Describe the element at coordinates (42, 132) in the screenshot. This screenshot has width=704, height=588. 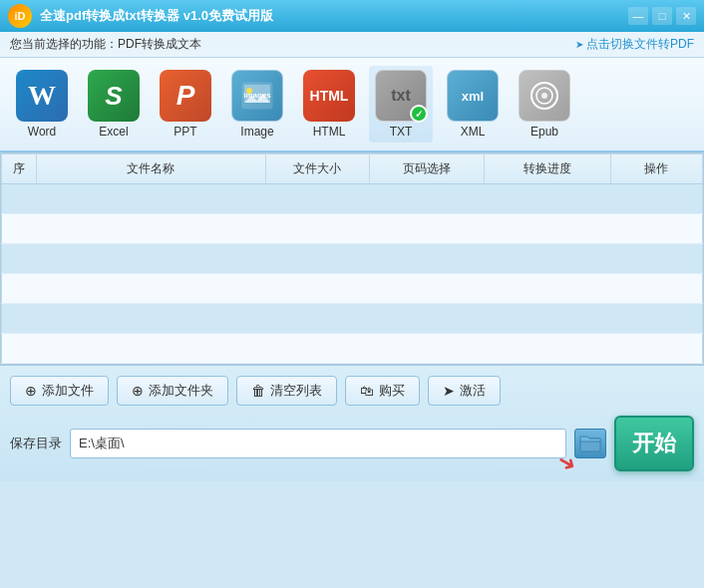
I see `word-label: Word` at that location.